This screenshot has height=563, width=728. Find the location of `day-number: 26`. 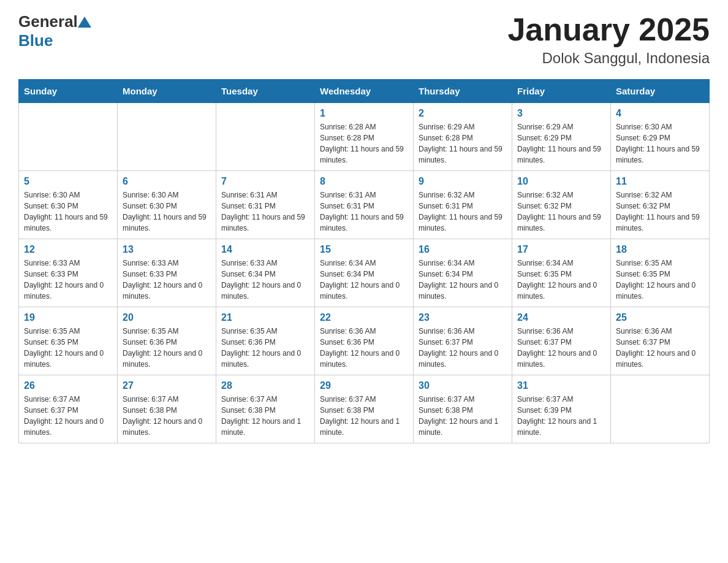

day-number: 26 is located at coordinates (68, 386).